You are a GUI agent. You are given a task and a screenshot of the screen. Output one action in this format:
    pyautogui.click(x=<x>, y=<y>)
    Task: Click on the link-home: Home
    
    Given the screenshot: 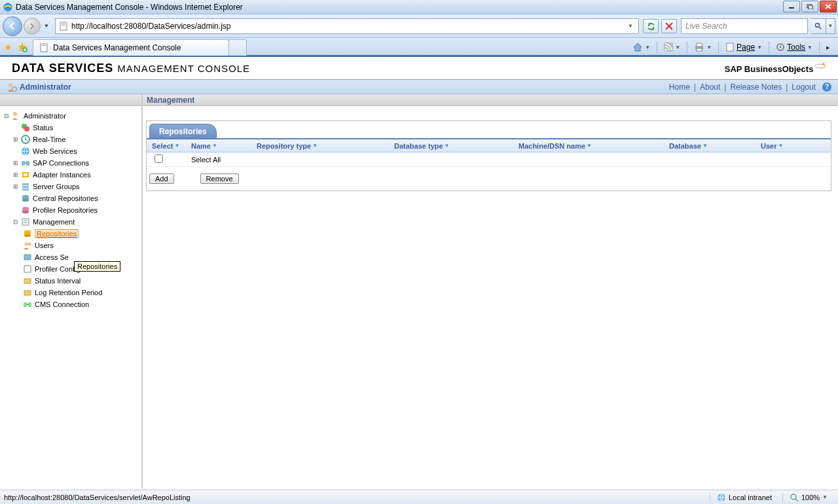 What is the action you would take?
    pyautogui.click(x=680, y=87)
    